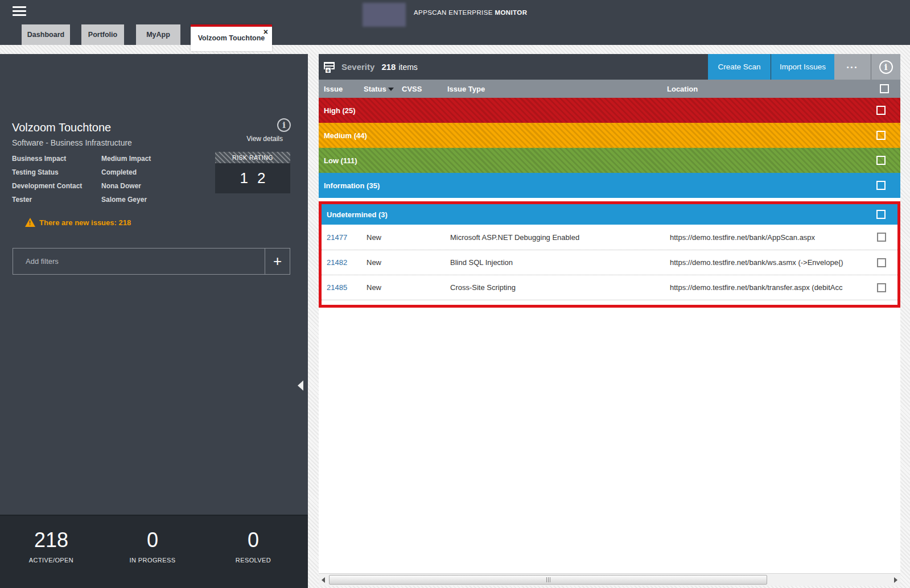  Describe the element at coordinates (453, 13) in the screenshot. I see `app-title-normal: APPSCAN ENTERPRISE` at that location.